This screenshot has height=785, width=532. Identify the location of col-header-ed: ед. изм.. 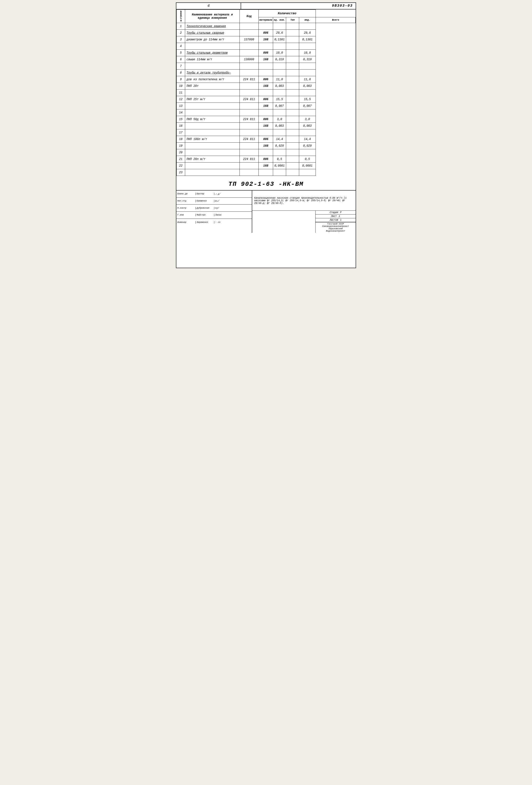
(280, 20).